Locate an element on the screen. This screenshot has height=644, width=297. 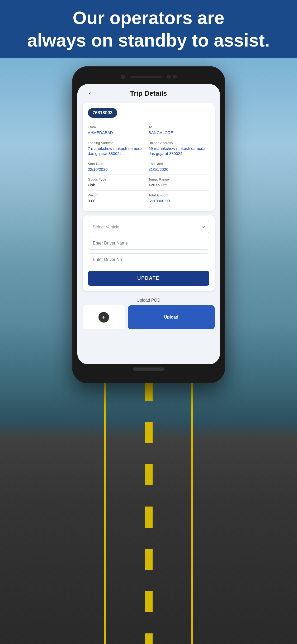
driver-name-input is located at coordinates (149, 243).